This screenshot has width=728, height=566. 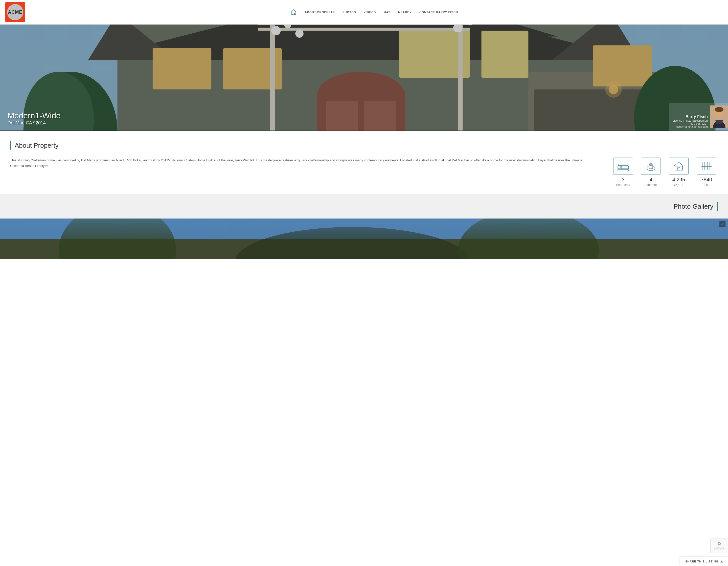 I want to click on sqft-value: 4,295, so click(x=679, y=179).